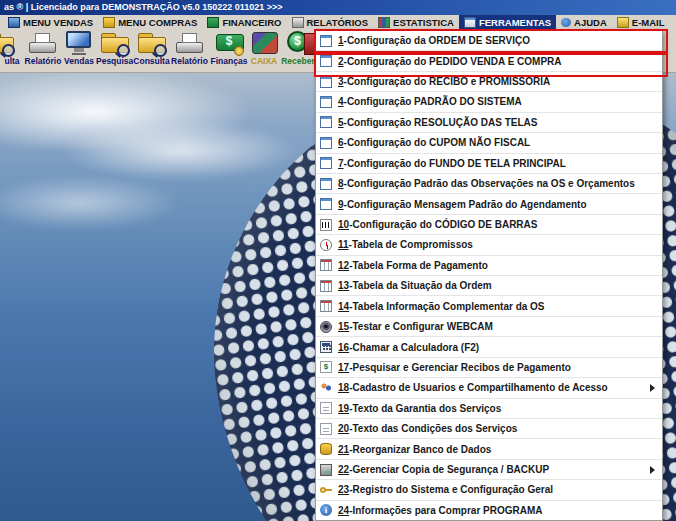 This screenshot has height=521, width=676. What do you see at coordinates (79, 50) in the screenshot?
I see `toolbar-button-vendas: Vendas` at bounding box center [79, 50].